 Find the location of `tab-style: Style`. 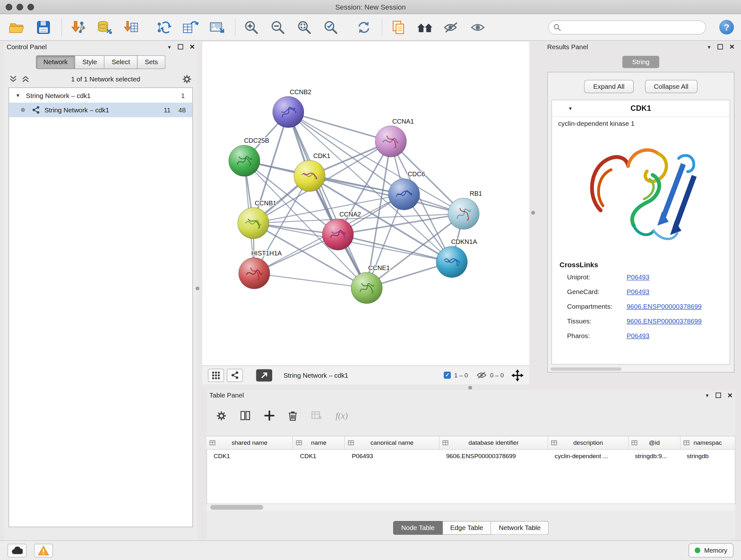

tab-style: Style is located at coordinates (90, 62).